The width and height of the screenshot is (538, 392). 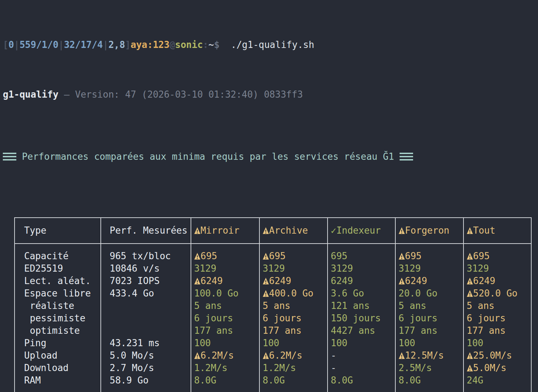 What do you see at coordinates (429, 368) in the screenshot?
I see `cell-line: 2.5M/s` at bounding box center [429, 368].